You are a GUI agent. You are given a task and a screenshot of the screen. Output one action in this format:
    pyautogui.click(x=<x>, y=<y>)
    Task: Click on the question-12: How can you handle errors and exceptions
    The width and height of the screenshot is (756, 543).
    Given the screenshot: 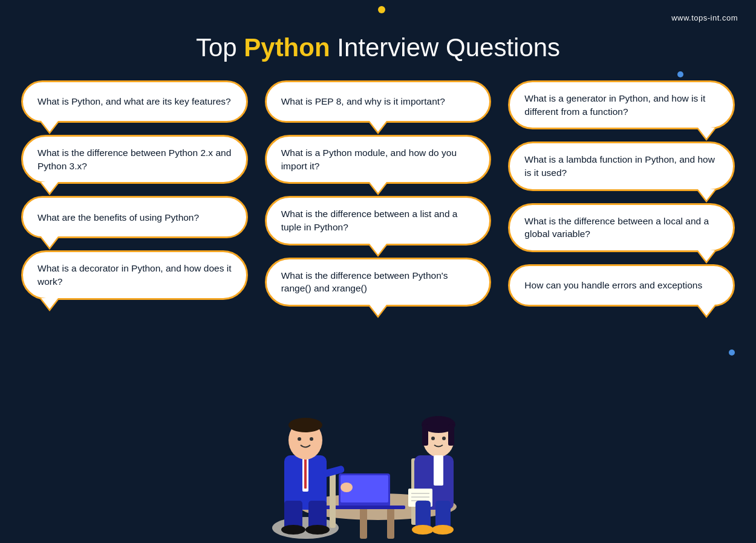 What is the action you would take?
    pyautogui.click(x=622, y=285)
    